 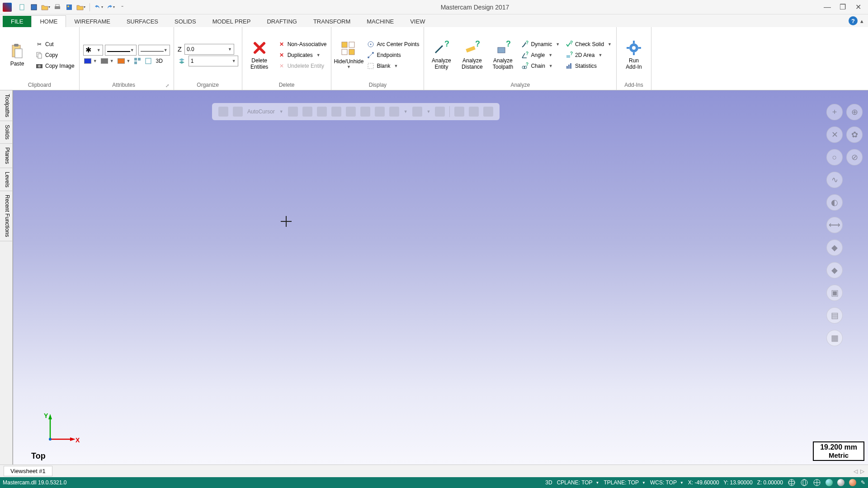 I want to click on rf-layers-icon: ▦, so click(x=835, y=338).